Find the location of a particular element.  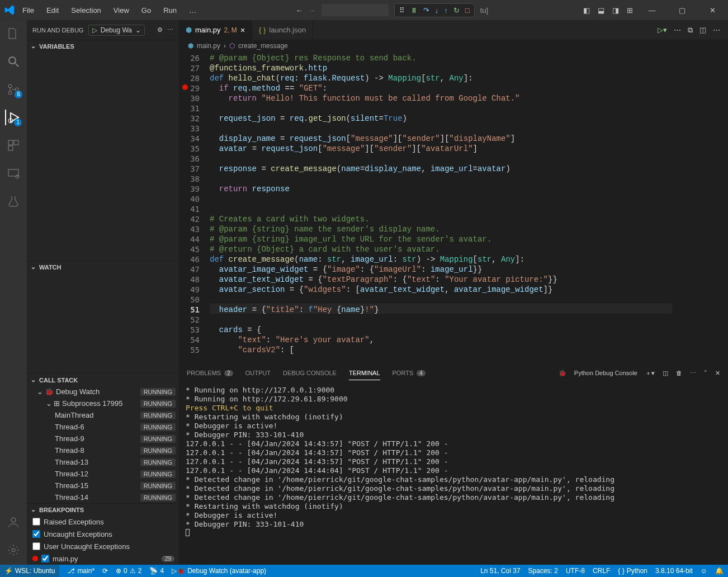

code-line: def hello_chat(req: flask.Request) -> Ma… is located at coordinates (441, 78).